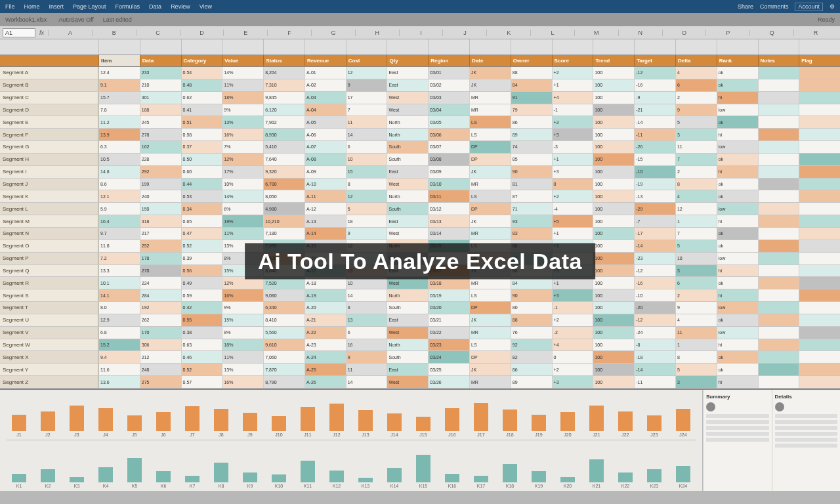 Image resolution: width=840 pixels, height=504 pixels. Describe the element at coordinates (696, 85) in the screenshot. I see `cell: 6` at that location.